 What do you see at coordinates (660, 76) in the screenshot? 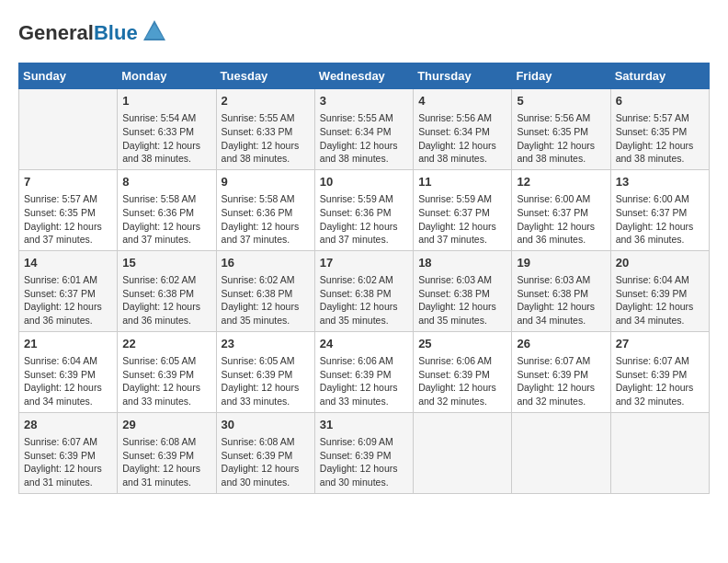
I see `column-header-saturday: Saturday` at bounding box center [660, 76].